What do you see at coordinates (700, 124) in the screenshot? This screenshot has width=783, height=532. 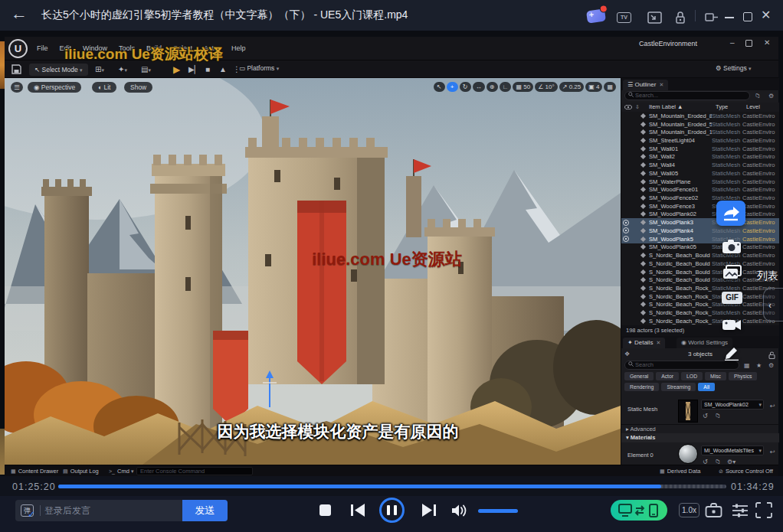 I see `outliner-row: SM_Mountain_Eroded_5 StaticMesh CastleEn…` at bounding box center [700, 124].